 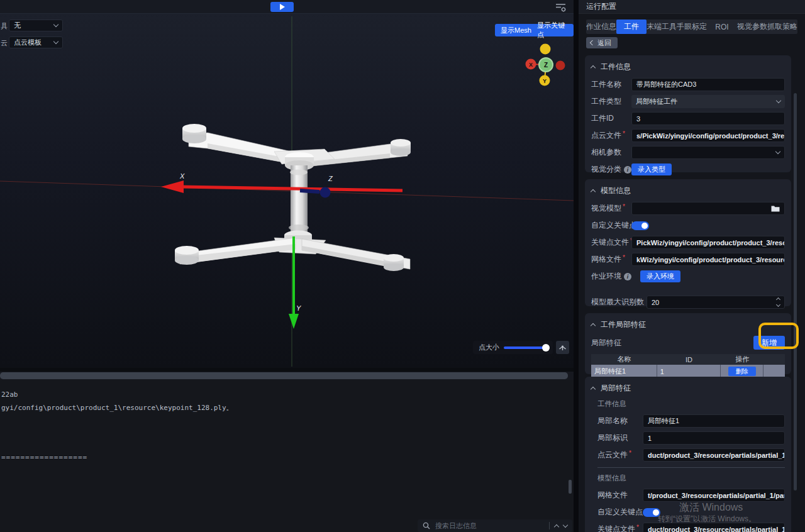 What do you see at coordinates (708, 84) in the screenshot?
I see `workpiece-name-input: 带局部特征的CAD3` at bounding box center [708, 84].